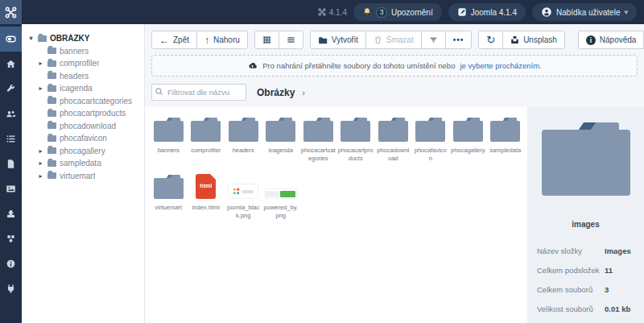 The width and height of the screenshot is (644, 323). What do you see at coordinates (11, 89) in the screenshot?
I see `rail-system-button` at bounding box center [11, 89].